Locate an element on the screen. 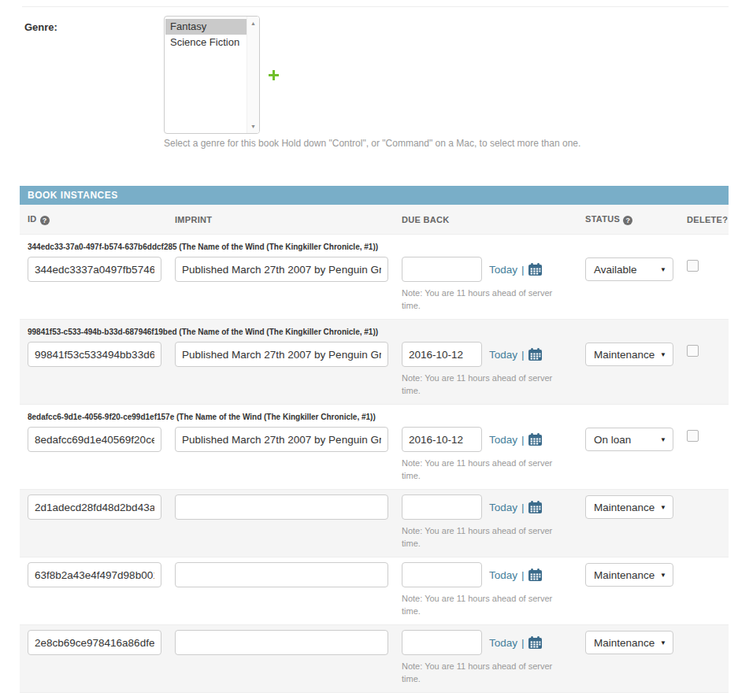 The height and width of the screenshot is (700, 738). genre-option-list: FantasyScience Fiction is located at coordinates (206, 35).